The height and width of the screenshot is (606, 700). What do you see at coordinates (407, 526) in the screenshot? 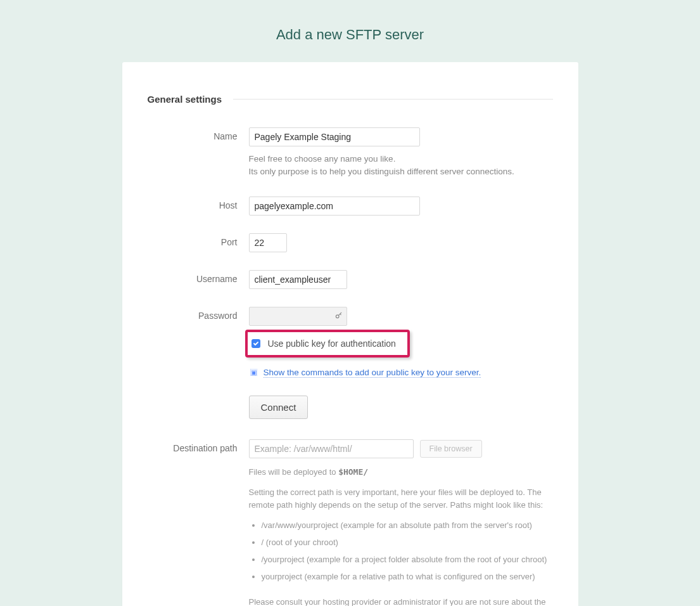
I see `path-example-0: /var/www/yourproject (example for an abs…` at bounding box center [407, 526].